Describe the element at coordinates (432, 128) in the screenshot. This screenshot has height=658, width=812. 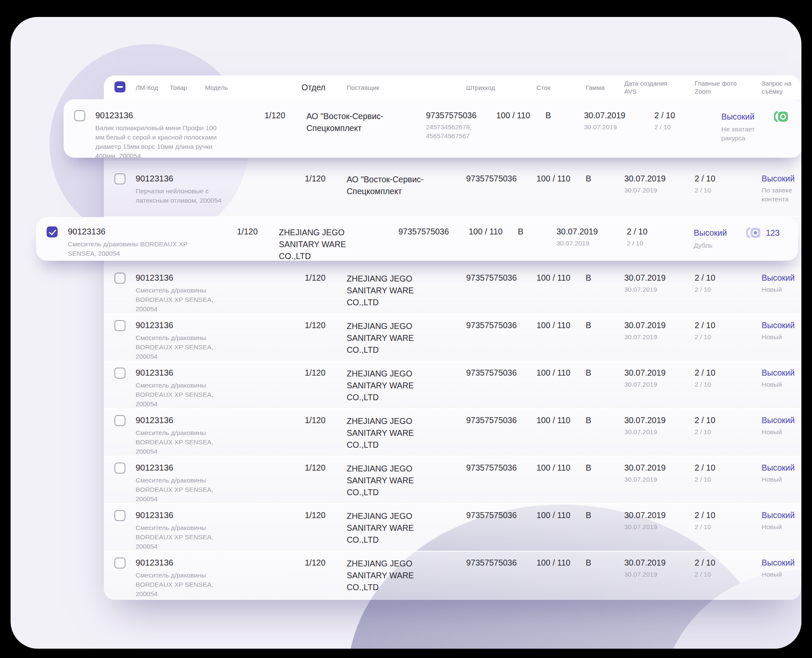
I see `table-row: 90123136 Валик полиакриловый мини Профи …` at that location.